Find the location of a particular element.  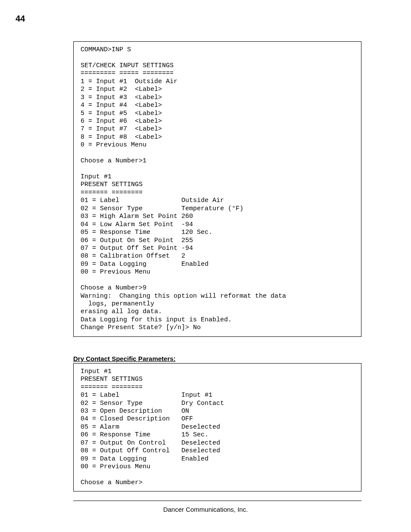

setting-row: 06 = Response Time15 Sec. is located at coordinates (217, 435).